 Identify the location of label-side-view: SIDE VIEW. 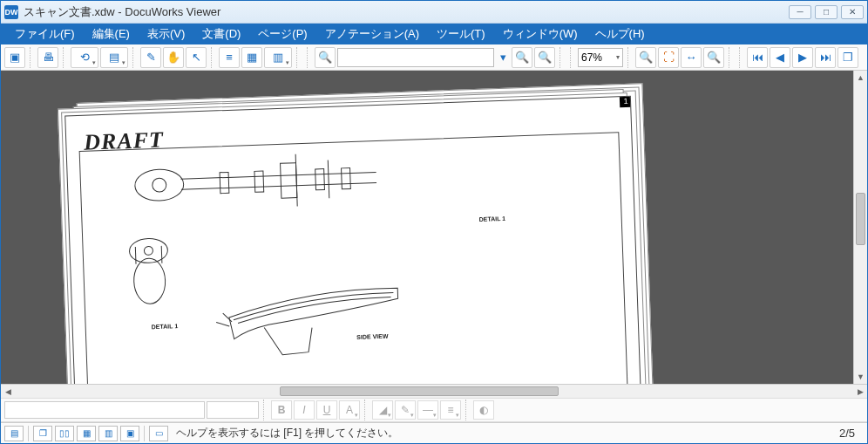
(372, 337).